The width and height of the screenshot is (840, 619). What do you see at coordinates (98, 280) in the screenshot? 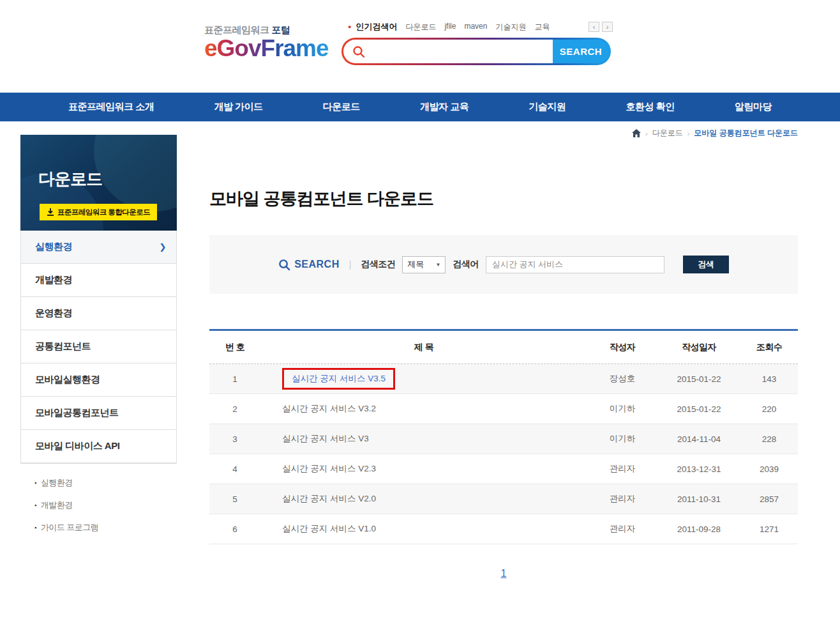
I see `sidebar-item-2: 개발환경` at bounding box center [98, 280].